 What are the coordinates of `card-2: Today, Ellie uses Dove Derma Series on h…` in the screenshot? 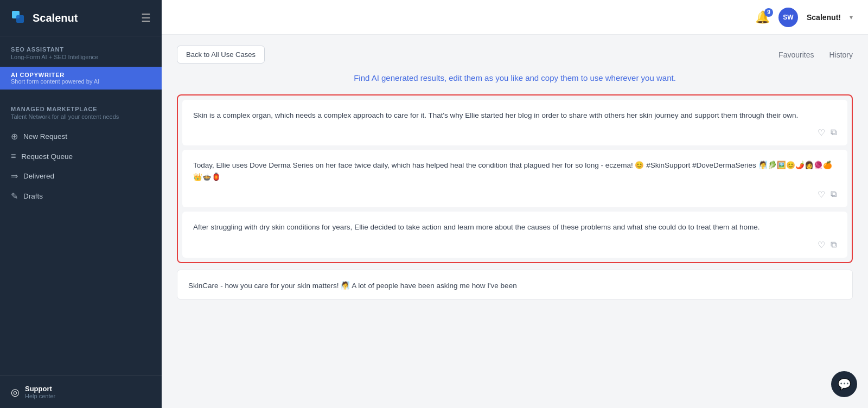 It's located at (515, 178).